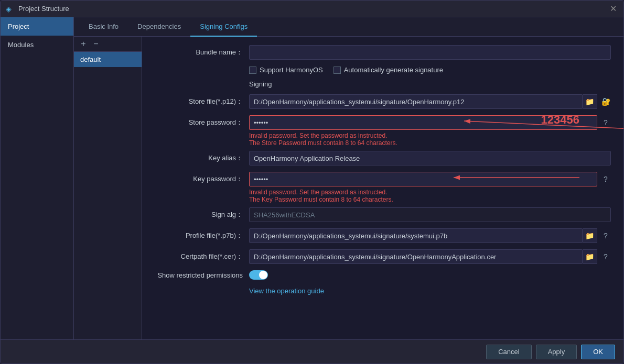 The width and height of the screenshot is (624, 364). What do you see at coordinates (606, 257) in the screenshot?
I see `certpath-file-help-icon: ?` at bounding box center [606, 257].